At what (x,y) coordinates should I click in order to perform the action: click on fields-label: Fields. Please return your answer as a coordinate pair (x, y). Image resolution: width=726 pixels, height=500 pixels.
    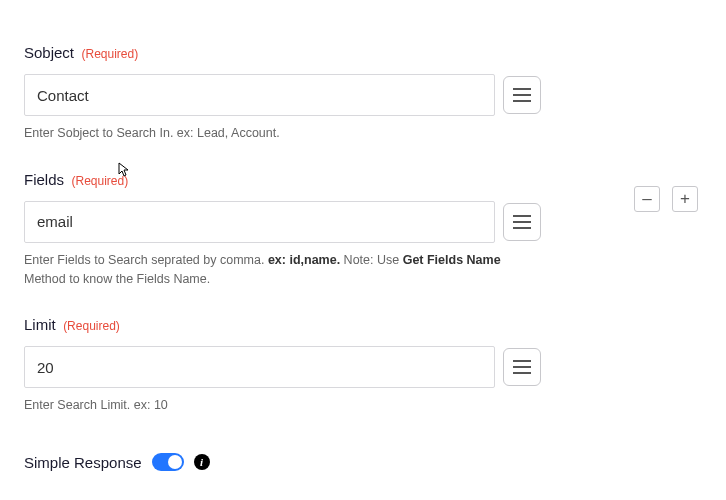
    Looking at the image, I should click on (44, 180).